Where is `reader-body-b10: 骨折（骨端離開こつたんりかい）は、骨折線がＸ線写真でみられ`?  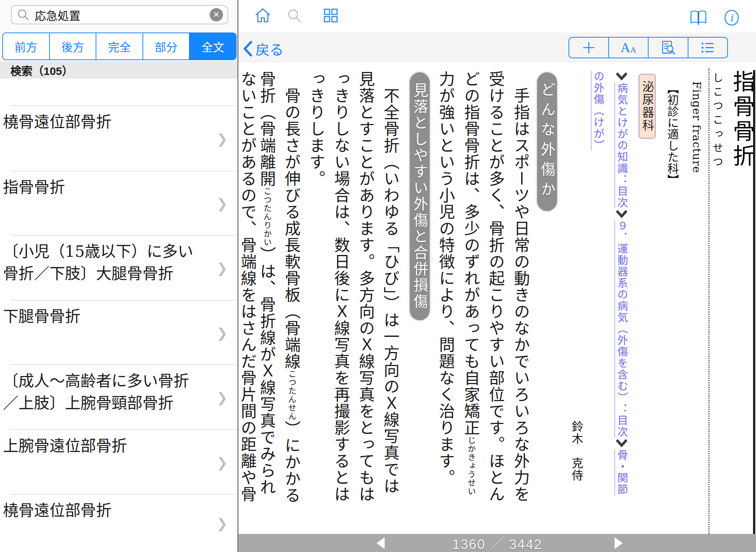
reader-body-b10: 骨折（骨端離開こつたんりかい）は、骨折線がＸ線写真でみられ is located at coordinates (267, 283).